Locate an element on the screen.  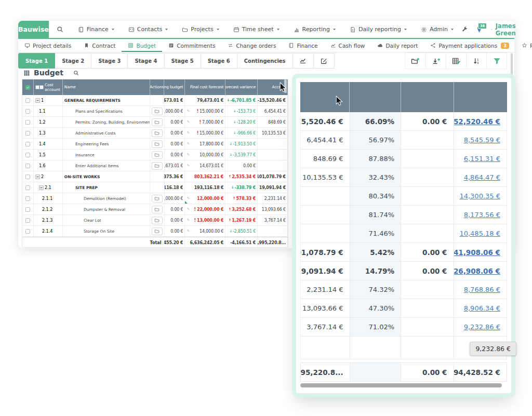
filter-button is located at coordinates (497, 61).